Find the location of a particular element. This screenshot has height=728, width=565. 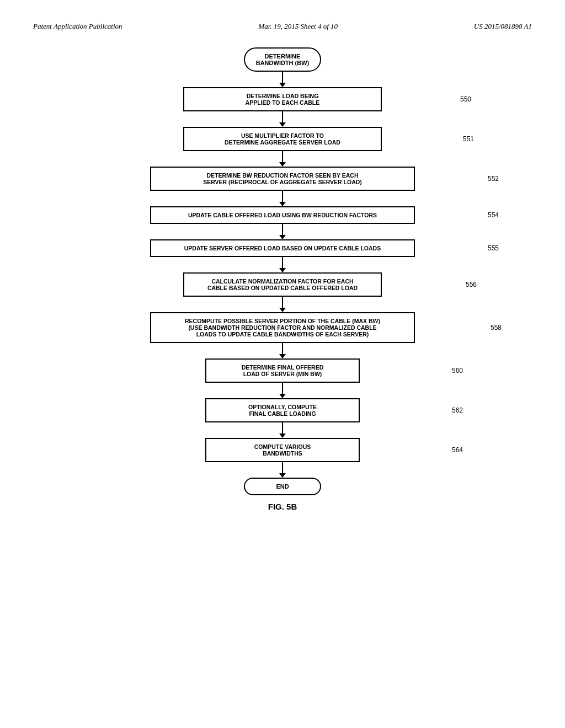

header-right: US 2015/081898 A1 is located at coordinates (503, 26).